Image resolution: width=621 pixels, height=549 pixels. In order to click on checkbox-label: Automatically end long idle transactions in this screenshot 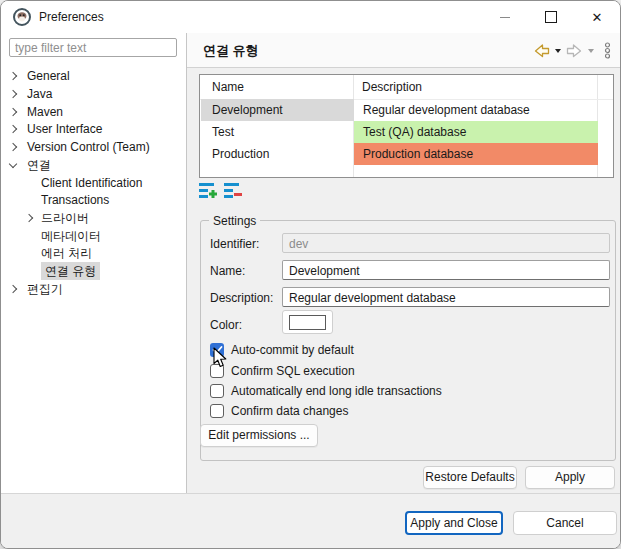, I will do `click(336, 391)`.